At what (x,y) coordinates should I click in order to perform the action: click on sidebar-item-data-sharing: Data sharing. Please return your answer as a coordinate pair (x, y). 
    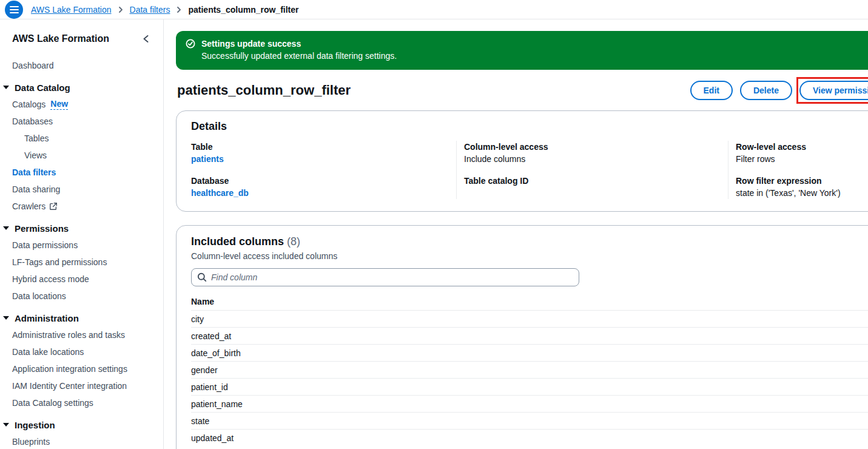
    Looking at the image, I should click on (81, 189).